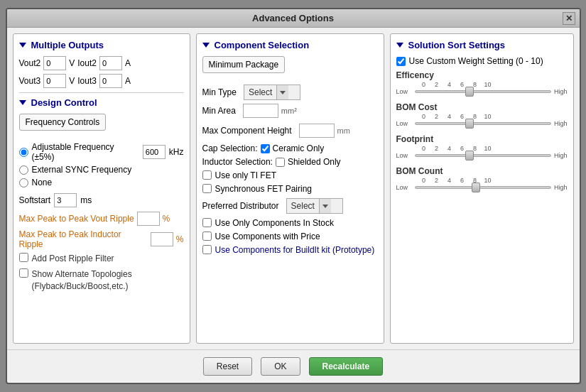 Image resolution: width=586 pixels, height=392 pixels. What do you see at coordinates (102, 219) in the screenshot?
I see `max-peak-vout-row: Max Peak to Peak Vout Ripple %` at bounding box center [102, 219].